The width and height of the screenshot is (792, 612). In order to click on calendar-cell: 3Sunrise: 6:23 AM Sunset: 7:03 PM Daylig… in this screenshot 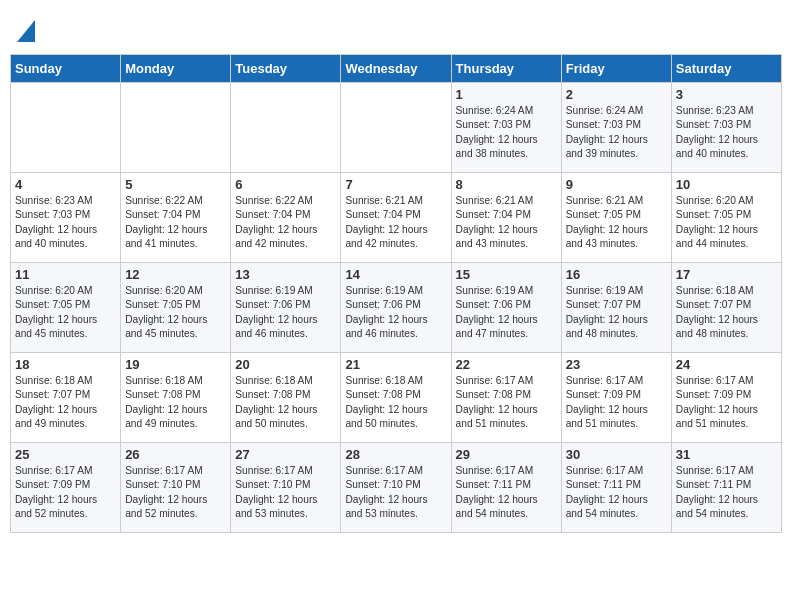, I will do `click(726, 128)`.